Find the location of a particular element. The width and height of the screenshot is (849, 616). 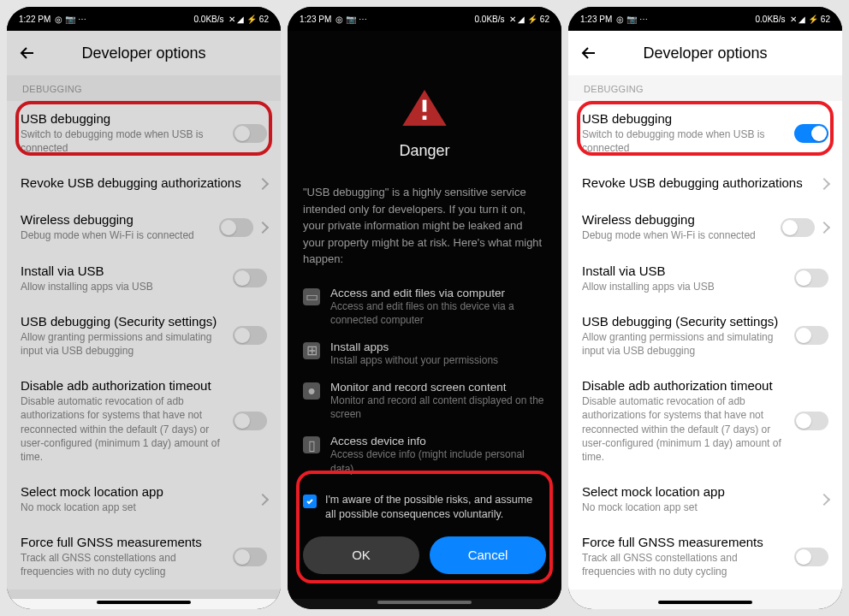

agree-text: I'm aware of the possible risks, and ass… is located at coordinates (436, 508).